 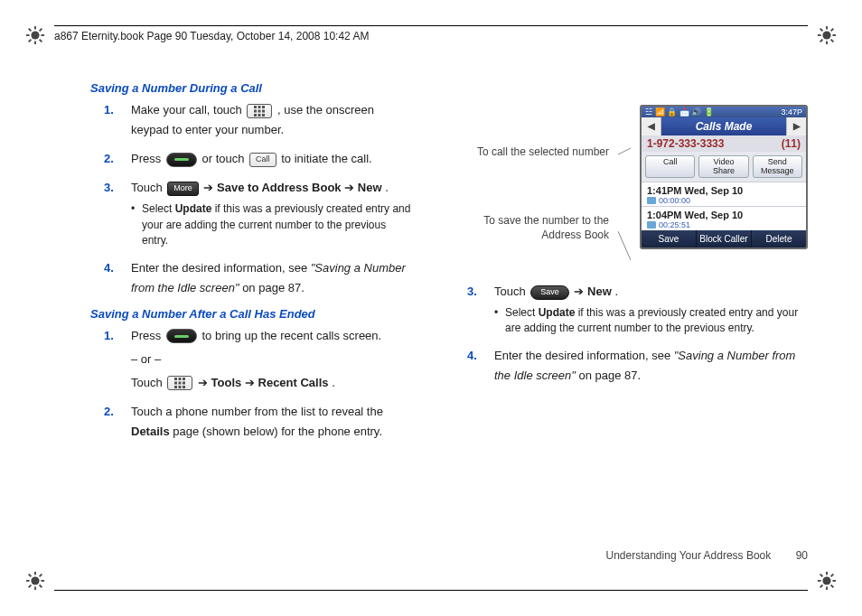 I want to click on entry-time: 1:04PM Wed, Sep 10, so click(x=724, y=215).